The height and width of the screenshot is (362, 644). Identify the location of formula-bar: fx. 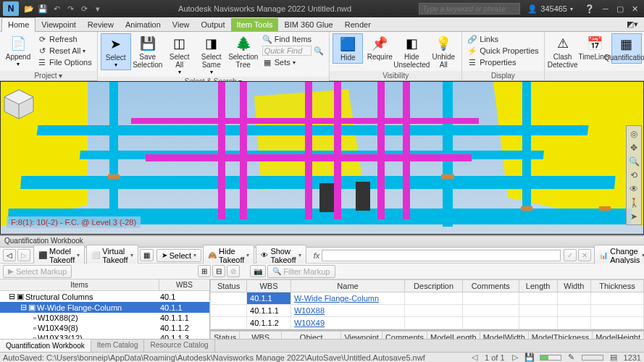
(438, 256).